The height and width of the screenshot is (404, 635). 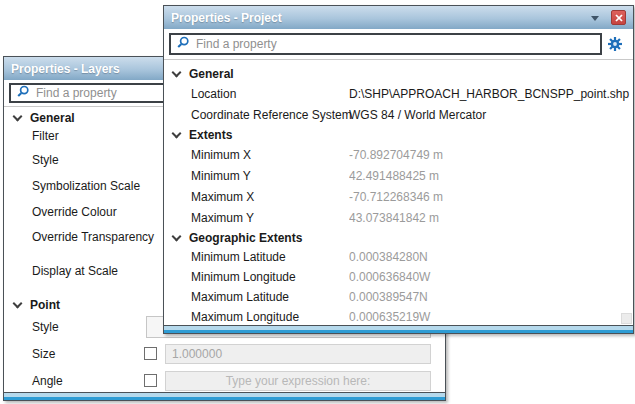 What do you see at coordinates (491, 155) in the screenshot?
I see `property-value: -70.892704749 m` at bounding box center [491, 155].